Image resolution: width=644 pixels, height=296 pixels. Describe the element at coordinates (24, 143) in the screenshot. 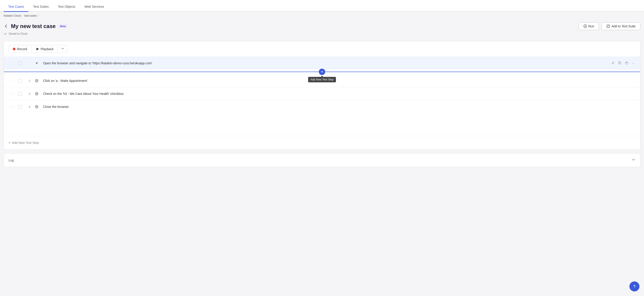

I see `add-new-test-step-button: + Add New Test Step` at that location.